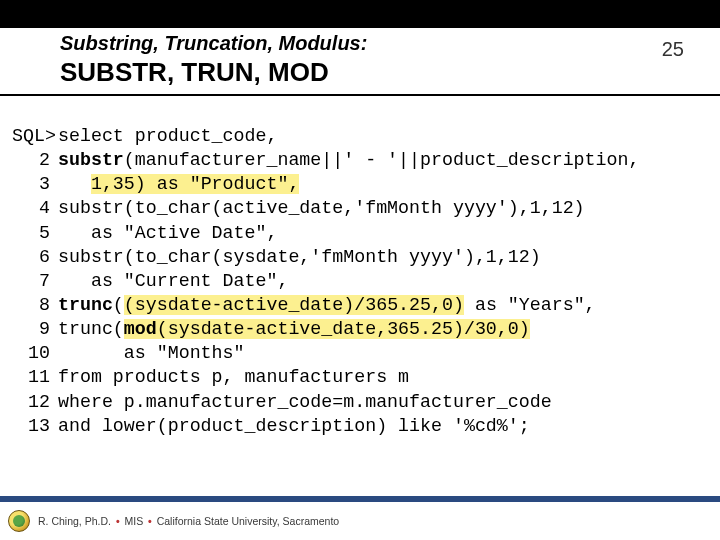 The height and width of the screenshot is (540, 720). Describe the element at coordinates (188, 521) in the screenshot. I see `footer-text: R. Ching, Ph.D. • MIS • California State…` at that location.